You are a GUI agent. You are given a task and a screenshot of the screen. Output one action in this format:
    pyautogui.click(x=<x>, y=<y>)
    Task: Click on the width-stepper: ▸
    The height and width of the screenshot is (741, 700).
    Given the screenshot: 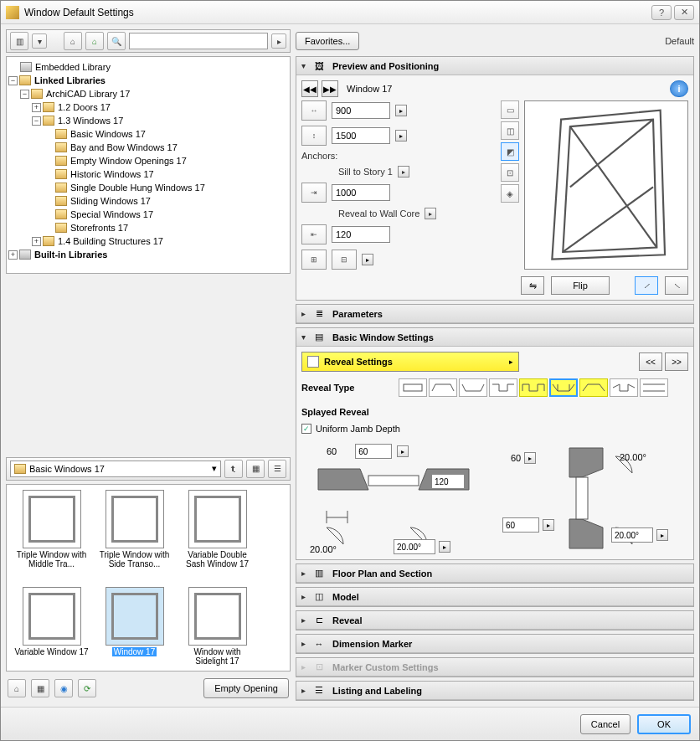 What is the action you would take?
    pyautogui.click(x=401, y=111)
    